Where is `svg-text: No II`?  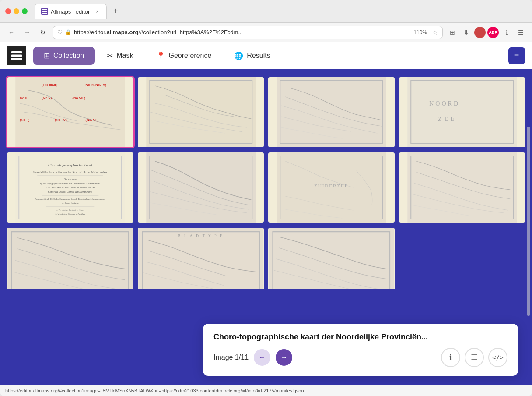
svg-text: No II is located at coordinates (24, 98).